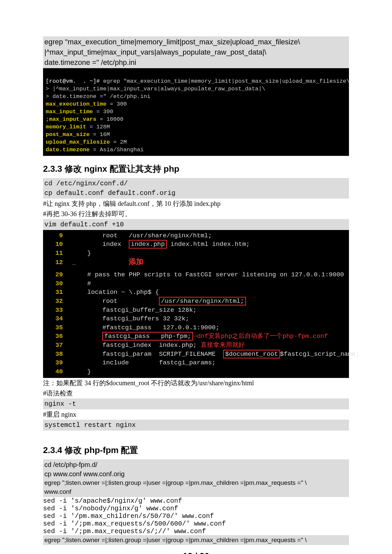 The height and width of the screenshot is (554, 392). What do you see at coordinates (196, 474) in the screenshot?
I see `code-line: cp www.conf www.conf.orig` at bounding box center [196, 474].